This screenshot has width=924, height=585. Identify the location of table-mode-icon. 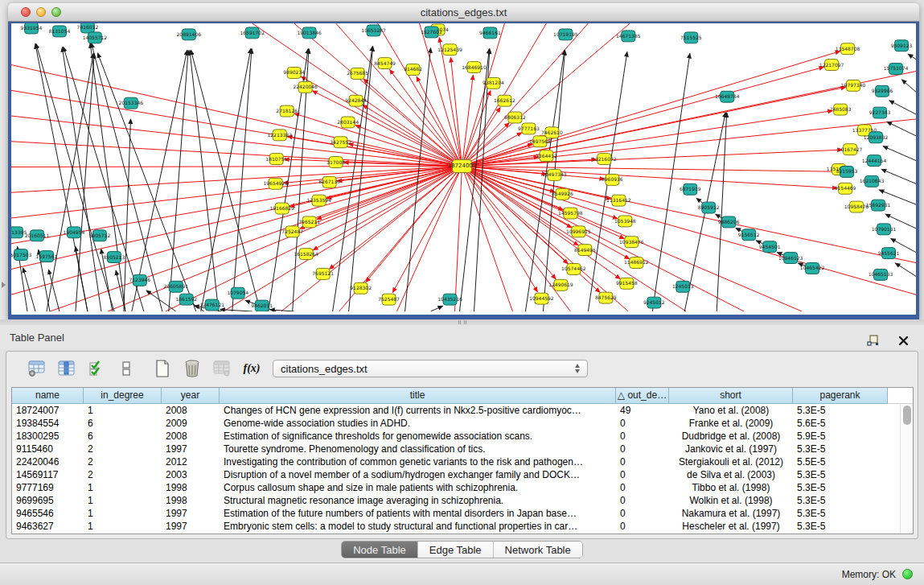
(37, 369).